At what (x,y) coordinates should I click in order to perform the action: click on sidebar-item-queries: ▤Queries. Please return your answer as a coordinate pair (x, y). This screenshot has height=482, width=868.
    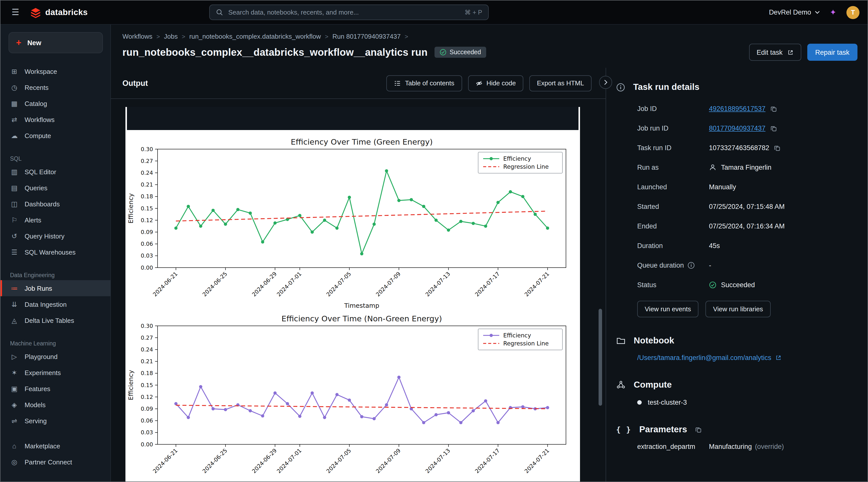
    Looking at the image, I should click on (55, 188).